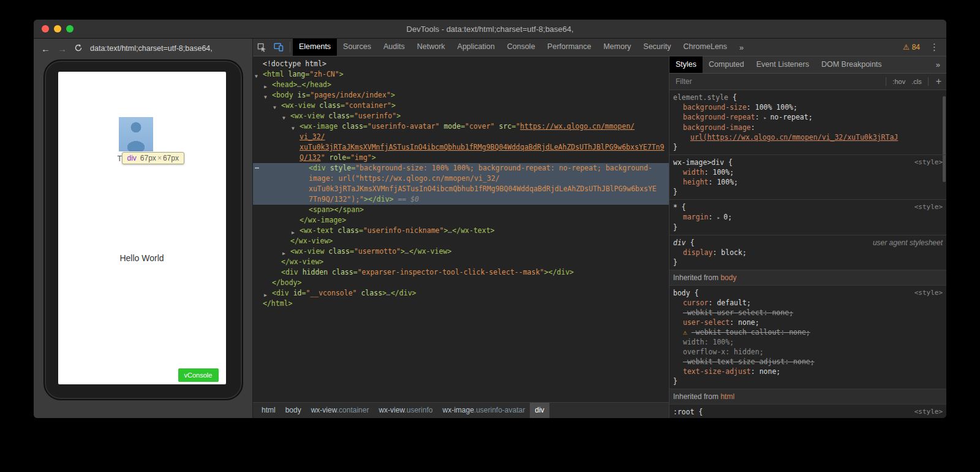 This screenshot has height=472, width=980. Describe the element at coordinates (808, 362) in the screenshot. I see `css-property: -webkit-text-size-adjust: none;` at that location.